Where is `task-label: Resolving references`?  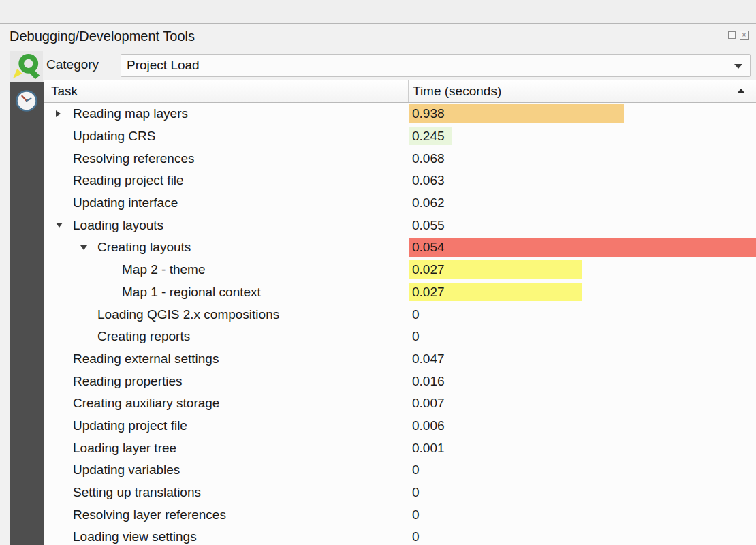 task-label: Resolving references is located at coordinates (133, 159).